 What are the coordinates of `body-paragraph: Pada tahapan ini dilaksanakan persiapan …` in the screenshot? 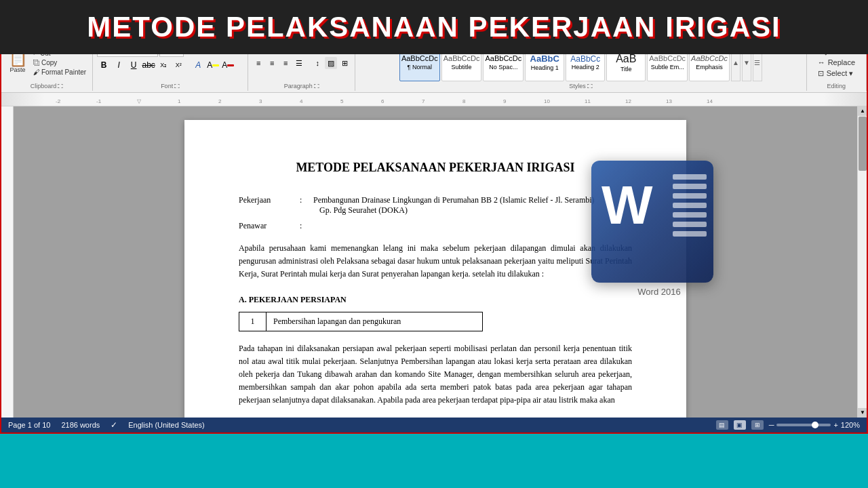 It's located at (435, 375).